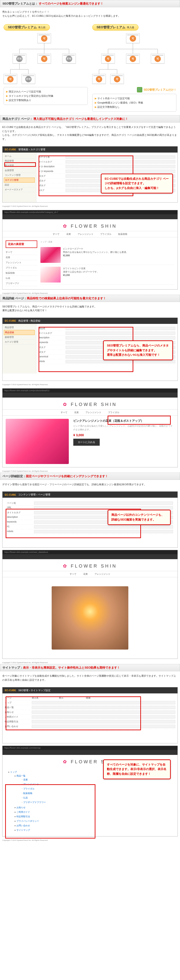 Image resolution: width=180 pixels, height=980 pixels. Describe the element at coordinates (134, 90) in the screenshot. I see `premium-only-badge: SEO管理プレミアムだけ！` at that location.